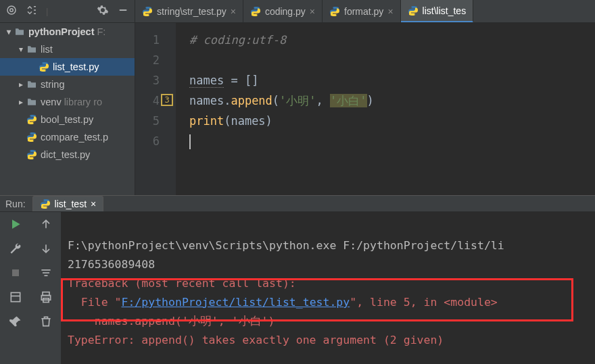 The image size is (595, 364). What do you see at coordinates (156, 109) in the screenshot?
I see `gutter: 3 123456` at bounding box center [156, 109].